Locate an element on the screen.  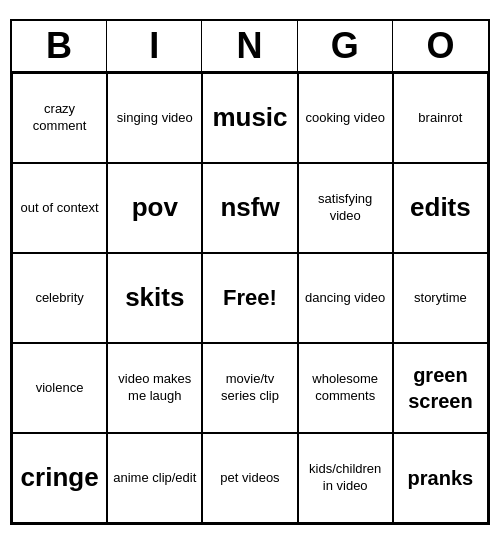
bingo-cell: celebrity is located at coordinates (60, 298).